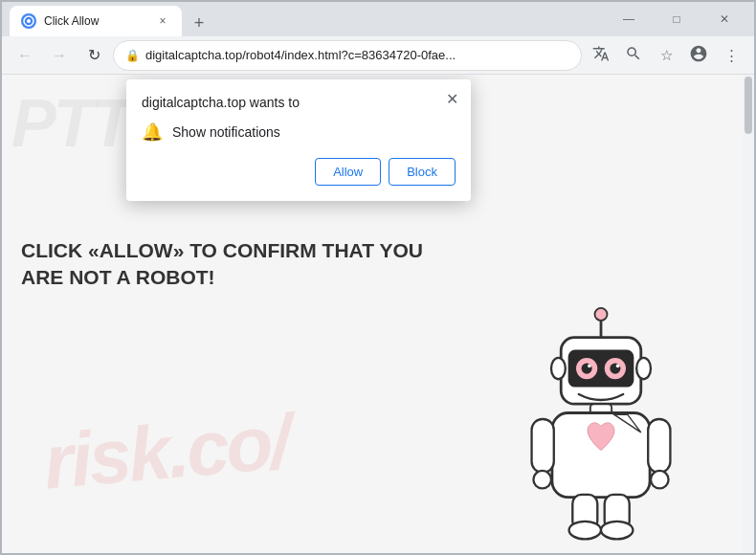 Image resolution: width=756 pixels, height=555 pixels. What do you see at coordinates (25, 56) in the screenshot?
I see `back-button: ←` at bounding box center [25, 56].